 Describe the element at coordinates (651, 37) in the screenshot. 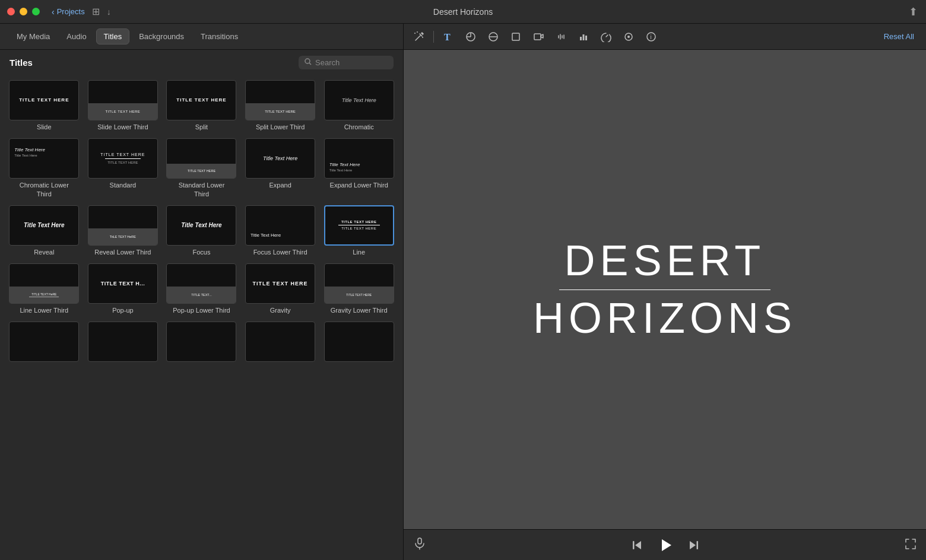

I see `svg-text: i` at that location.